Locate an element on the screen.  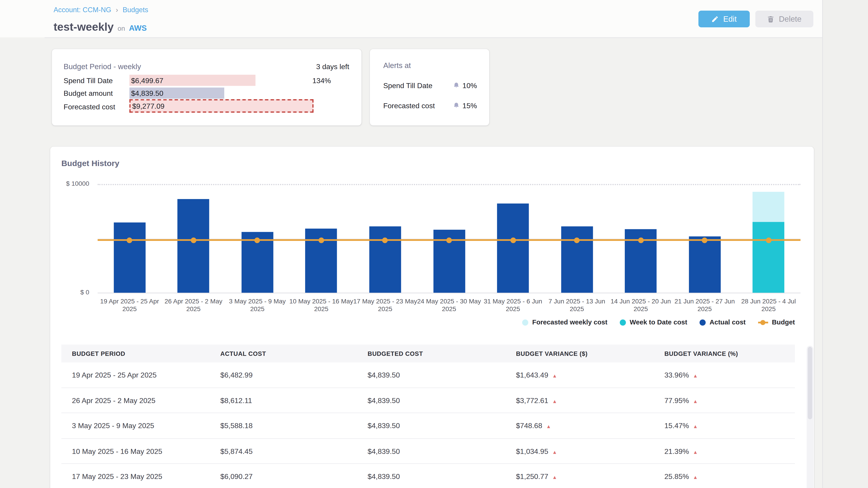
legend-line-marker is located at coordinates (763, 322).